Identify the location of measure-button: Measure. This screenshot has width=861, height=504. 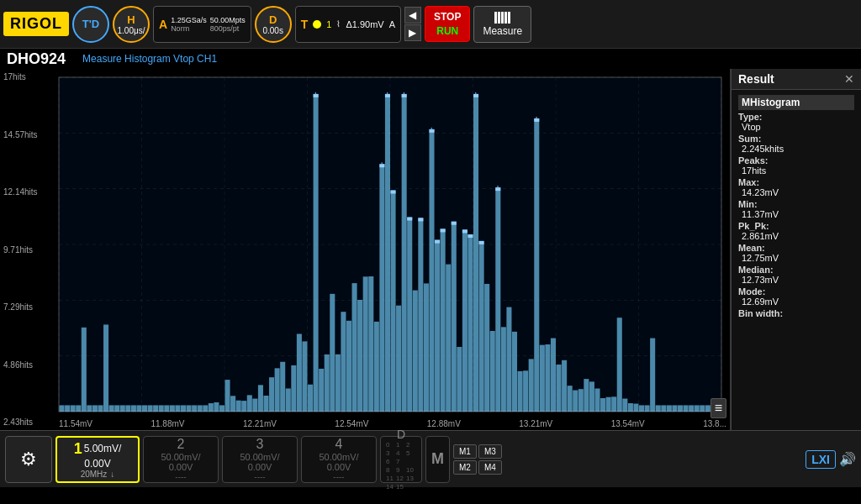
(503, 24).